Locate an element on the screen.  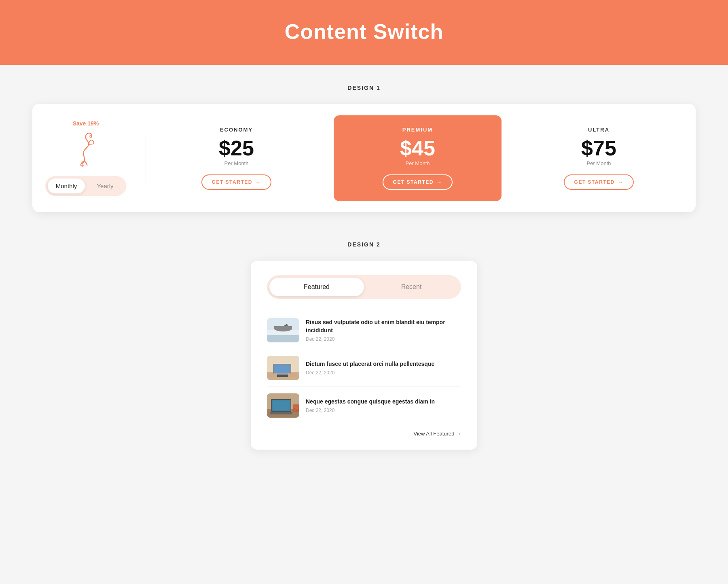
economy-plan: ECONOMY $25 Per Month GET STARTED → is located at coordinates (236, 158).